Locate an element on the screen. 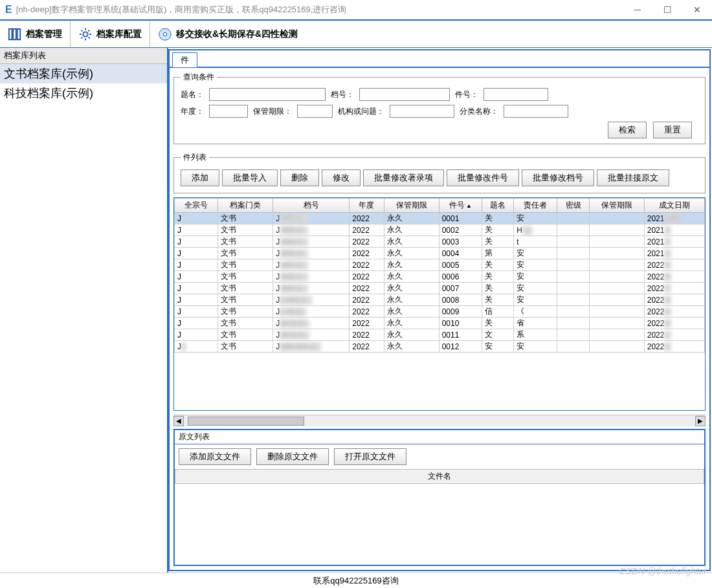 The width and height of the screenshot is (712, 588). sidebar-item: 科技档案库(示例) is located at coordinates (83, 93).